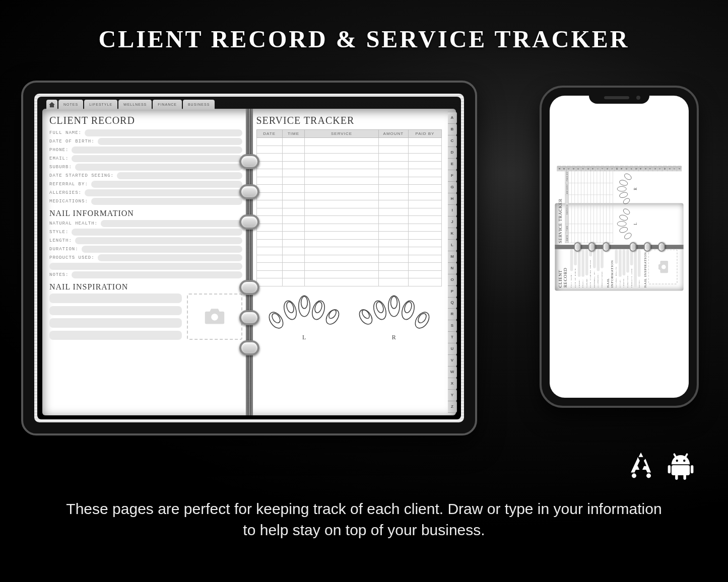 This screenshot has width=728, height=582. Describe the element at coordinates (665, 168) in the screenshot. I see `alpha-tab-w: W` at that location.